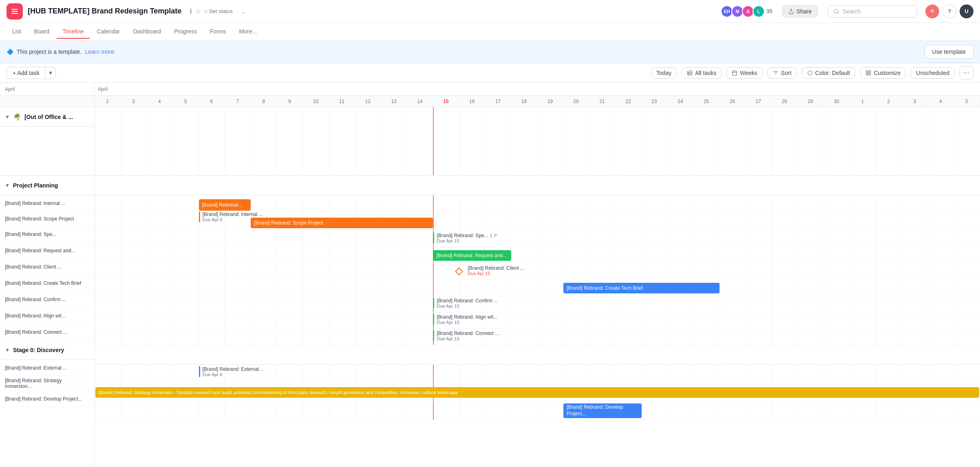  What do you see at coordinates (863, 101) in the screenshot?
I see `date-cell-1: 1` at bounding box center [863, 101].